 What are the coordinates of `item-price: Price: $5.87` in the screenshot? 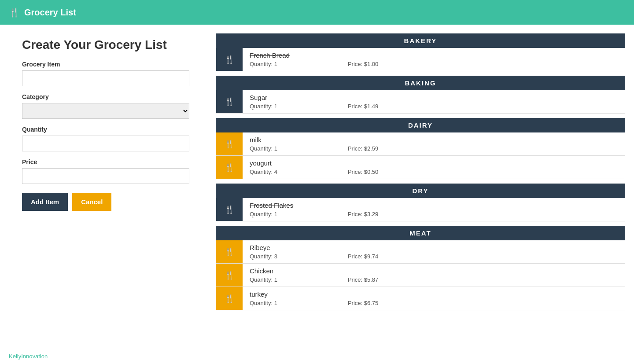 It's located at (363, 280).